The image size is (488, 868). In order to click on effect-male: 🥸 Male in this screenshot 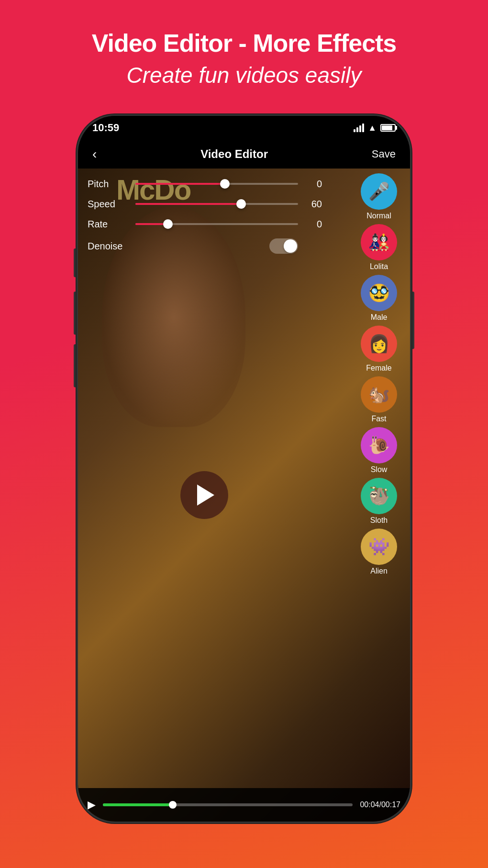, I will do `click(379, 298)`.